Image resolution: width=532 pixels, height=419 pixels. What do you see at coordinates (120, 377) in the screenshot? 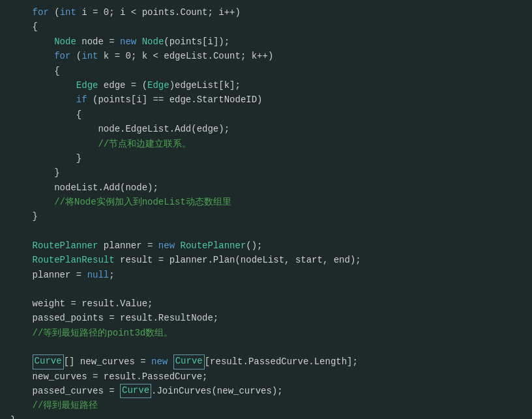
I see `token-plain: new_curves = result.PassedCurve;` at bounding box center [120, 377].